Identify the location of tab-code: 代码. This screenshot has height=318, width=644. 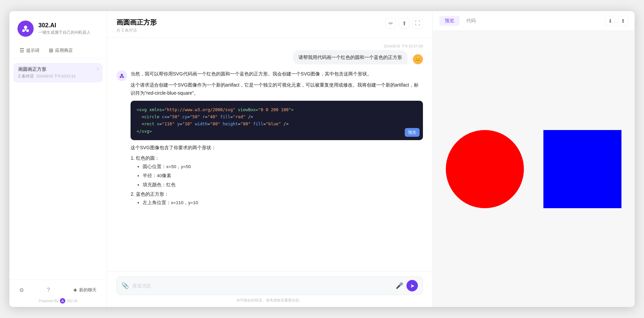
(471, 21).